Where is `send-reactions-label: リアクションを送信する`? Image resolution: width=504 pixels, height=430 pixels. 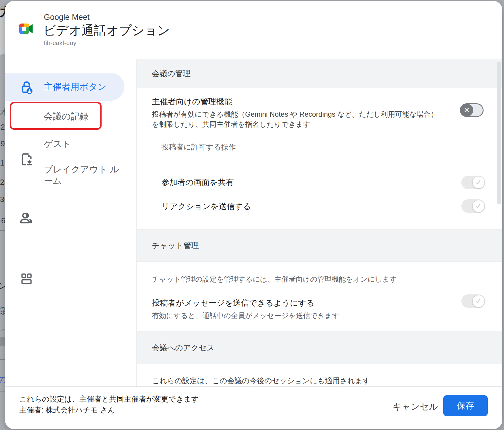
send-reactions-label: リアクションを送信する is located at coordinates (206, 206).